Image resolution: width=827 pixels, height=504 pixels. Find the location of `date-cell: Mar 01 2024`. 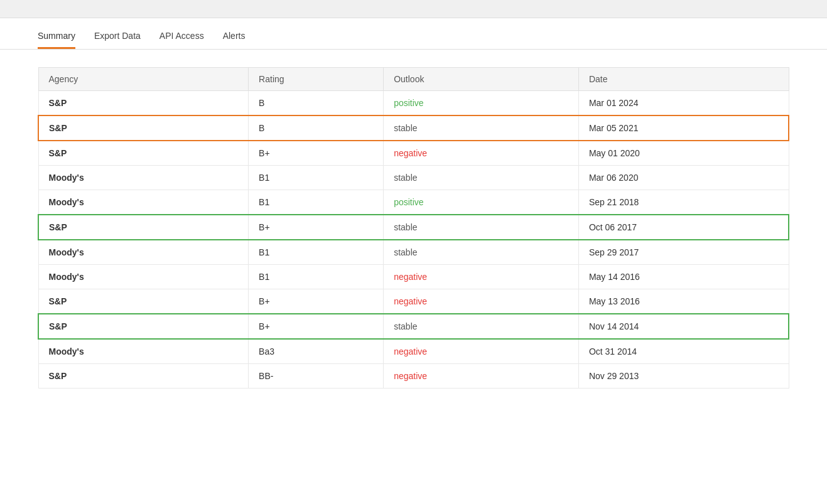

date-cell: Mar 01 2024 is located at coordinates (683, 104).